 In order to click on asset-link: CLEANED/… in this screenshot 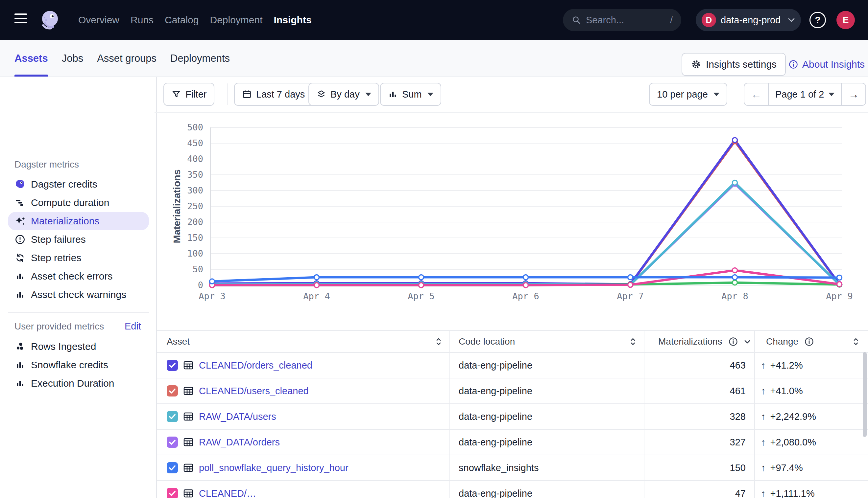, I will do `click(227, 493)`.